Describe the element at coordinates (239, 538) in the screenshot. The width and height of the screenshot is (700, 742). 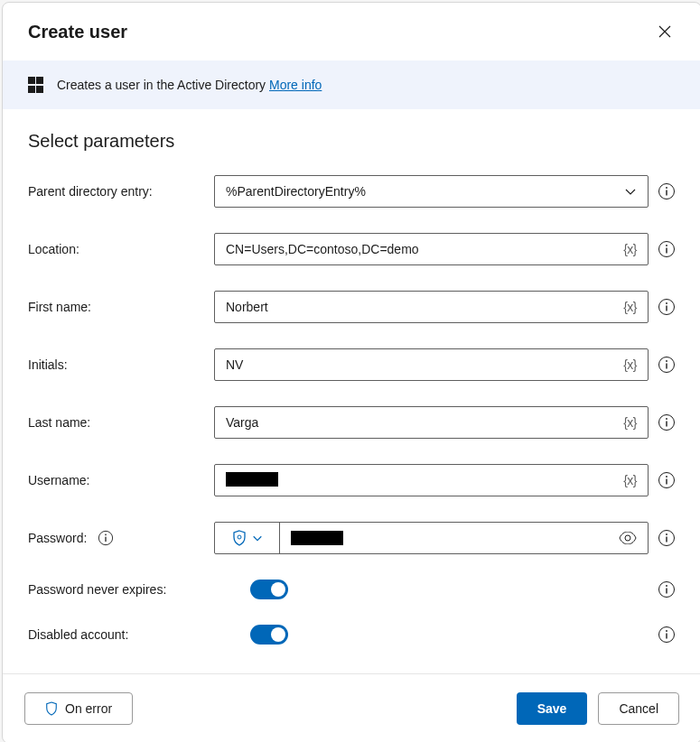
I see `shield-icon` at that location.